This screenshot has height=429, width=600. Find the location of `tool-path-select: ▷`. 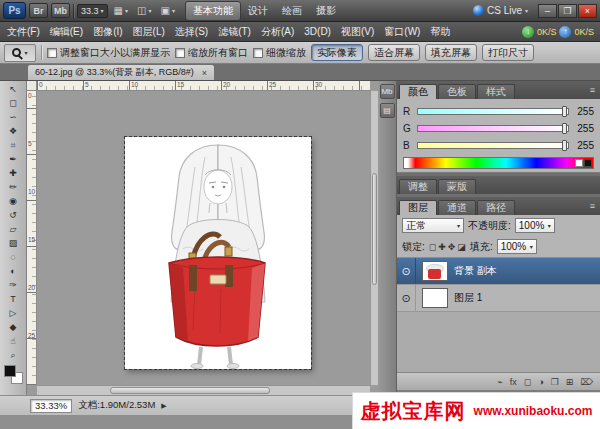

tool-path-select: ▷ is located at coordinates (13, 313).